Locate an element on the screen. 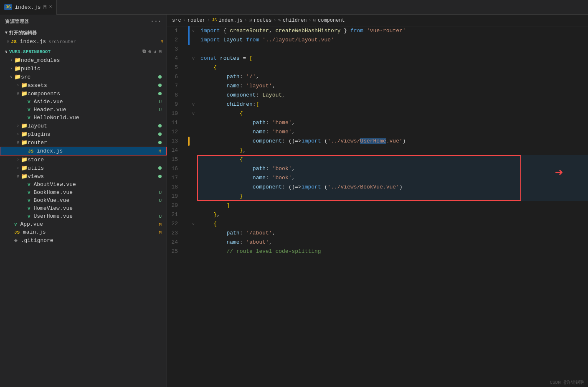 The width and height of the screenshot is (588, 387). bc-routes-icon: ⊡ is located at coordinates (251, 20).